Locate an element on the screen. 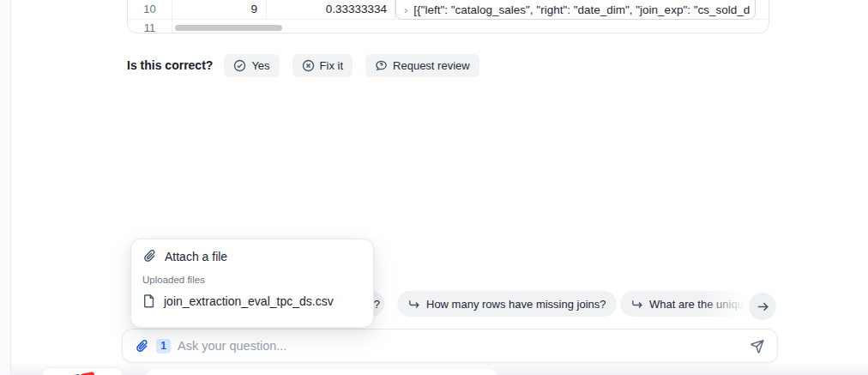 The height and width of the screenshot is (375, 868). request-review-label: Request review is located at coordinates (431, 65).